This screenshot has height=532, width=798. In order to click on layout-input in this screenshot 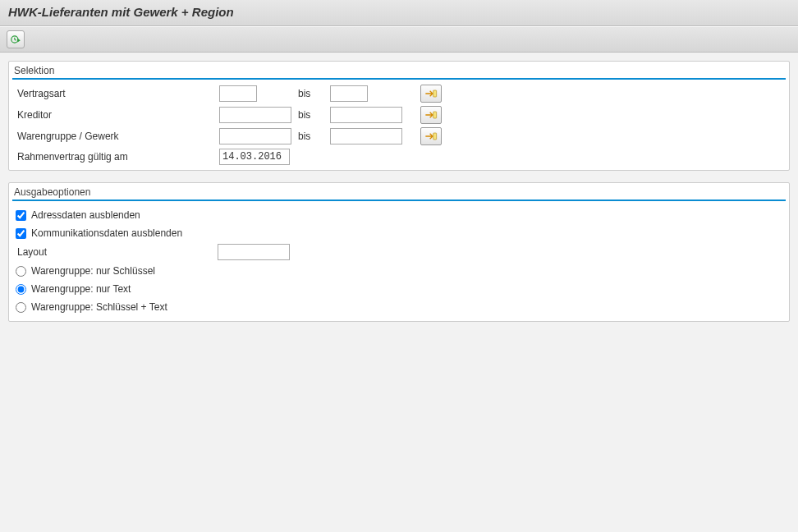, I will do `click(254, 252)`.